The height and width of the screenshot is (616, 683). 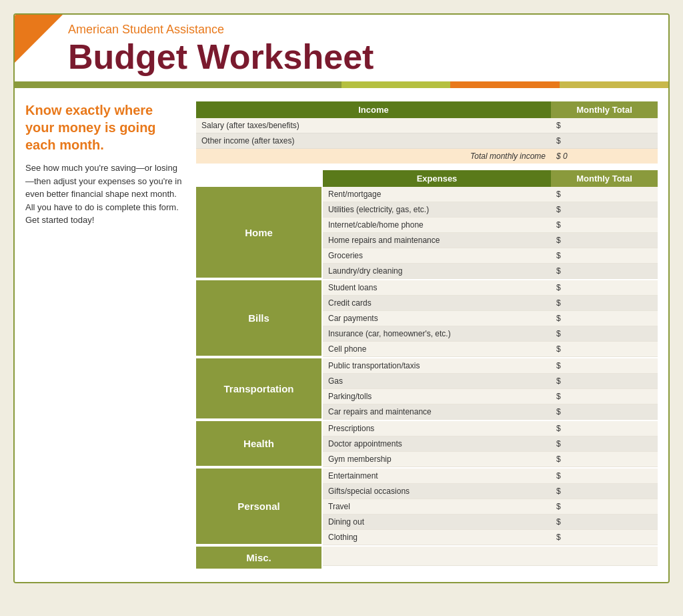 I want to click on expense-label: Doctor appointments, so click(x=437, y=444).